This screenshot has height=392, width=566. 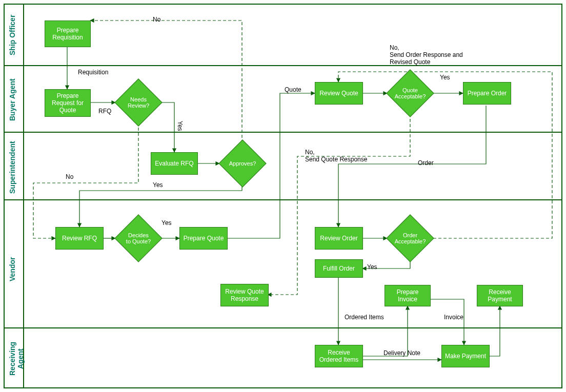 I want to click on box-prepare-requisition: PrepareRequisition, so click(x=68, y=34).